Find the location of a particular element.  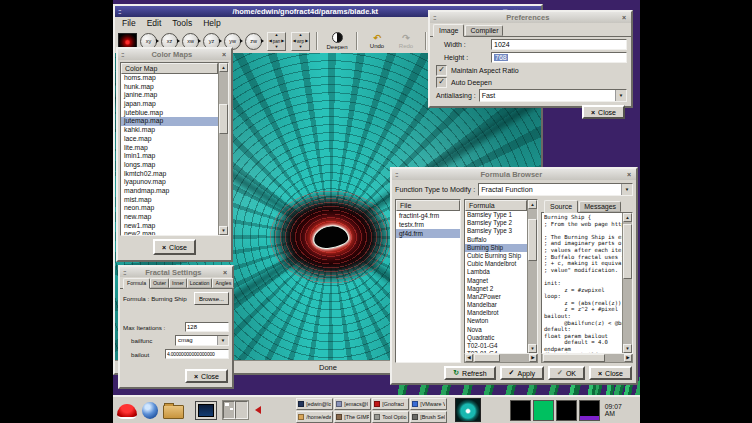

formula-item: ManZPower is located at coordinates (496, 297).